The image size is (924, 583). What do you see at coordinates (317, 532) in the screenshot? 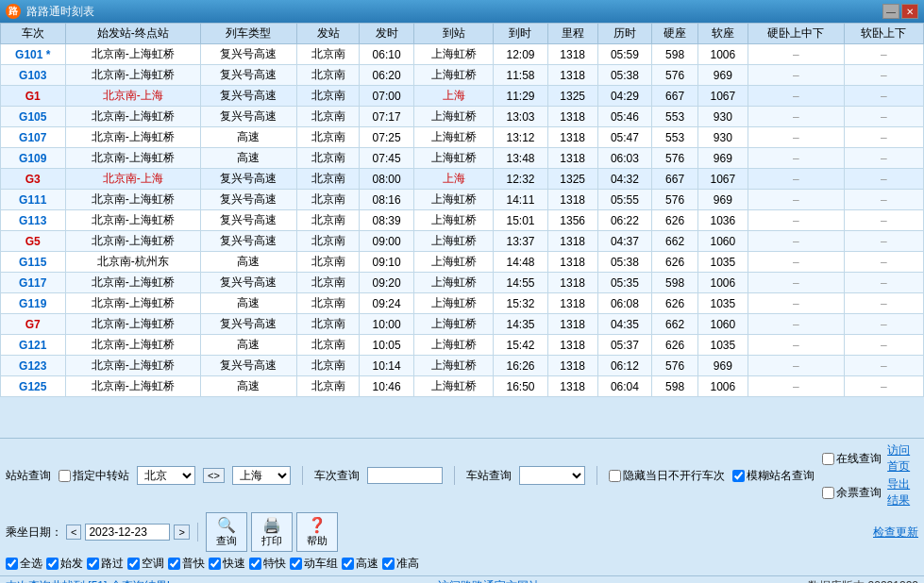
I see `help-button: ❓ 帮助` at bounding box center [317, 532].